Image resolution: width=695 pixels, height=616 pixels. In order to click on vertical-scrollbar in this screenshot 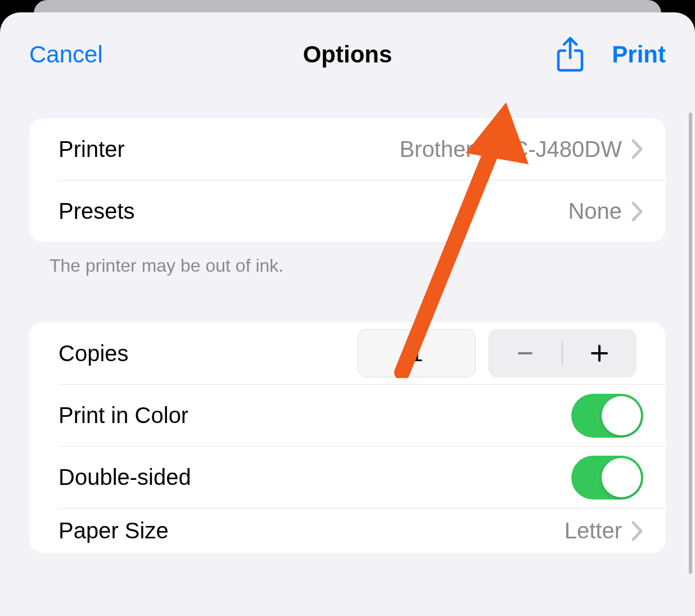, I will do `click(691, 343)`.